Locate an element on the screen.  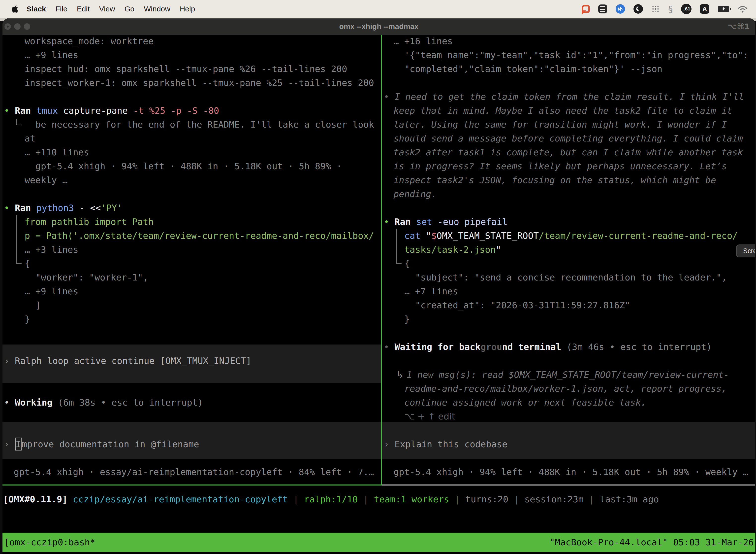
menu-item-edit: Edit is located at coordinates (83, 9).